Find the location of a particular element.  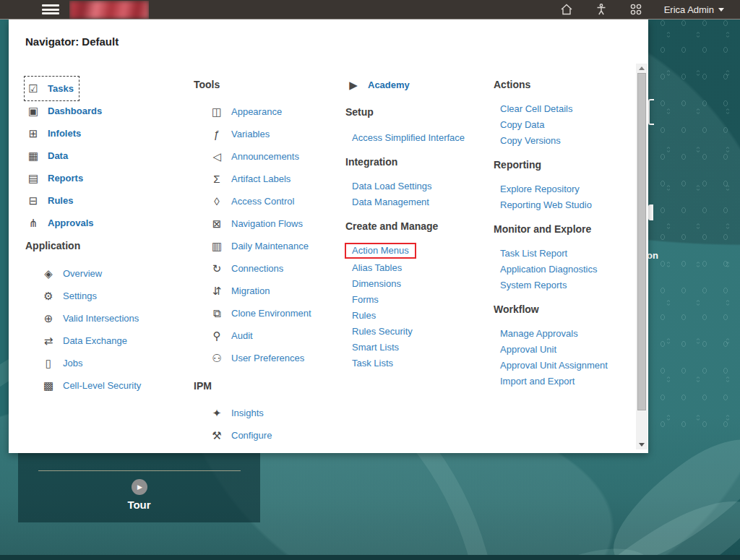

setup-links: Access Simplified Interface is located at coordinates (418, 137).